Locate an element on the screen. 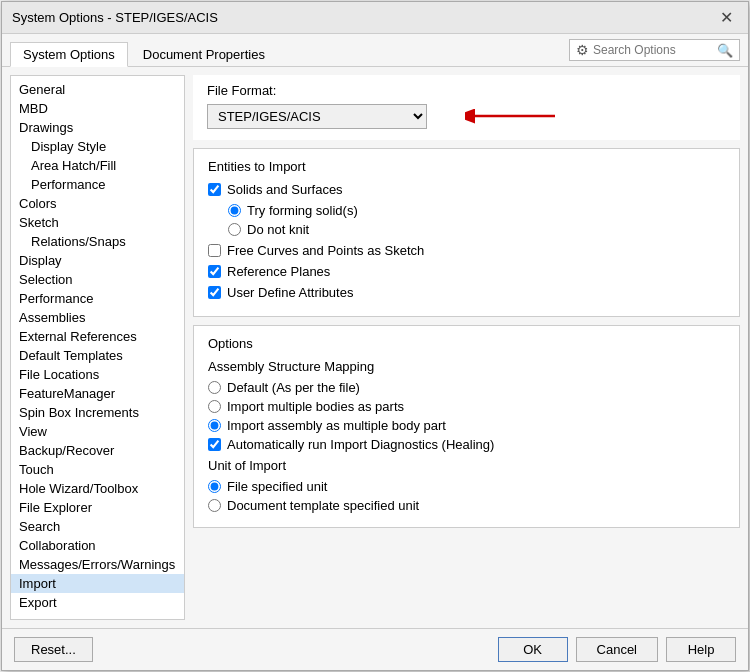  search-icon: 🔍 is located at coordinates (725, 50).